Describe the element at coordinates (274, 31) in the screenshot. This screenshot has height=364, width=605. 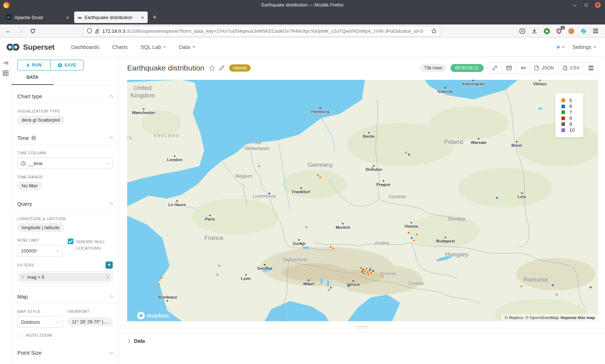
I see `url-path: :32108/superset/explore/?form_data_key=1…` at that location.